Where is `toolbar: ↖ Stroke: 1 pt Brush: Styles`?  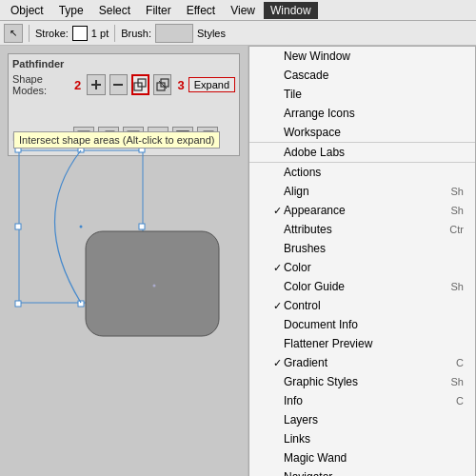 toolbar: ↖ Stroke: 1 pt Brush: Styles is located at coordinates (238, 33).